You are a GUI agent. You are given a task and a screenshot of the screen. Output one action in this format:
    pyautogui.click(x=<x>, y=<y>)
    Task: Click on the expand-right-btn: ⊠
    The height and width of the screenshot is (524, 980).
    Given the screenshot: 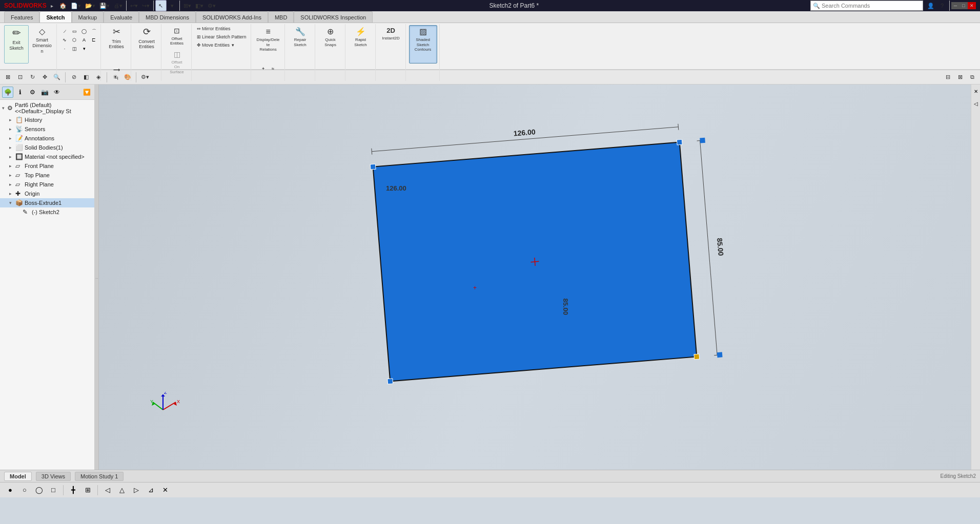 What is the action you would take?
    pyautogui.click(x=960, y=77)
    